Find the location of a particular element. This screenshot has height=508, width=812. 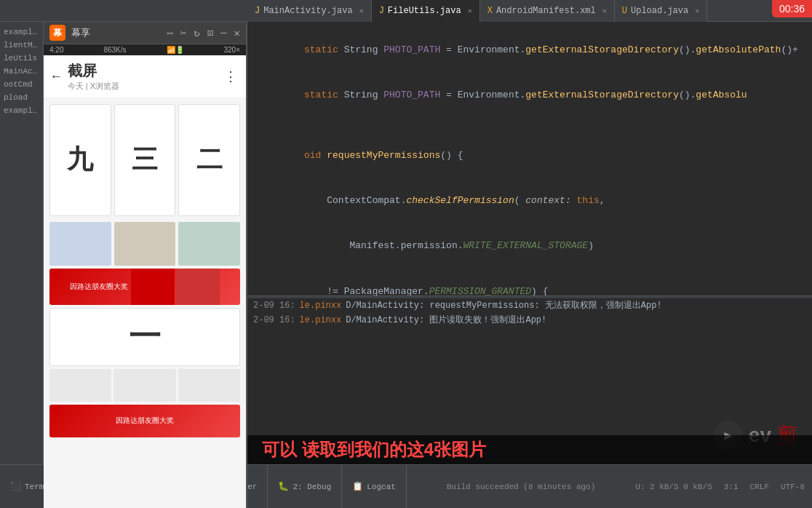

log-line-1: 2-09 16: le.pinxx D/MainActivity: reques… is located at coordinates (530, 306).